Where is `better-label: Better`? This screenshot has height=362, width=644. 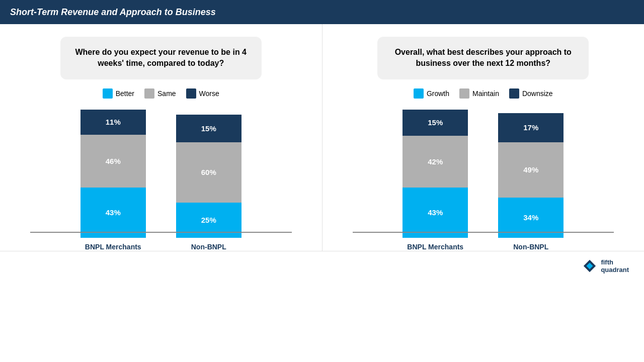
better-label: Better is located at coordinates (125, 94).